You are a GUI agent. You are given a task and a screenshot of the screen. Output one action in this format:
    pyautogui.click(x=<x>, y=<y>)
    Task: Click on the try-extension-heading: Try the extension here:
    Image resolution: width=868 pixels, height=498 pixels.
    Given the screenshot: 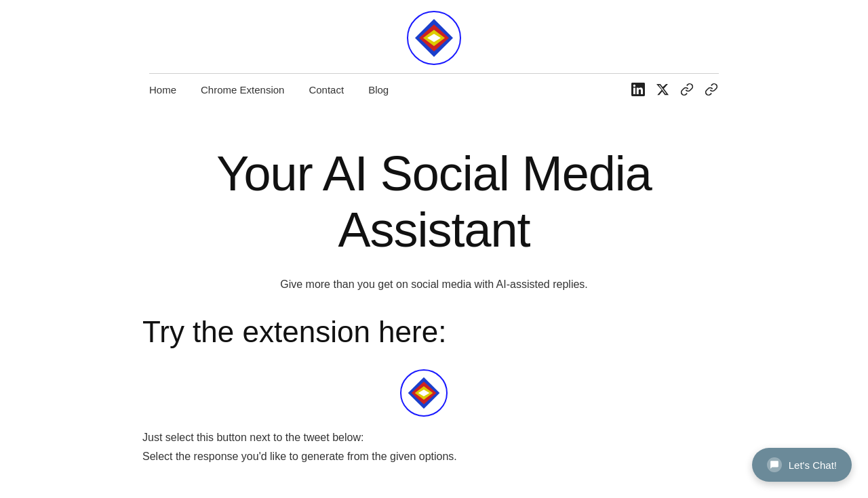 What is the action you would take?
    pyautogui.click(x=434, y=332)
    